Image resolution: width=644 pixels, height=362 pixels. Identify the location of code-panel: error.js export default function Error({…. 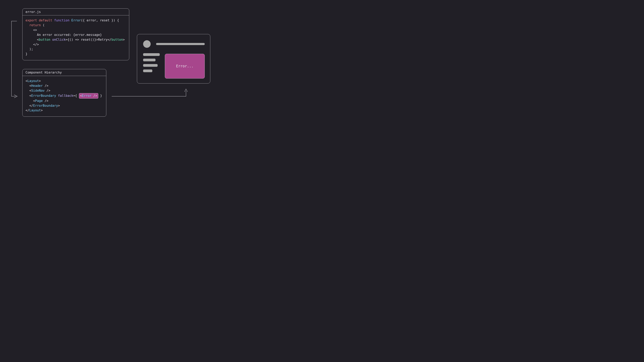
(76, 34).